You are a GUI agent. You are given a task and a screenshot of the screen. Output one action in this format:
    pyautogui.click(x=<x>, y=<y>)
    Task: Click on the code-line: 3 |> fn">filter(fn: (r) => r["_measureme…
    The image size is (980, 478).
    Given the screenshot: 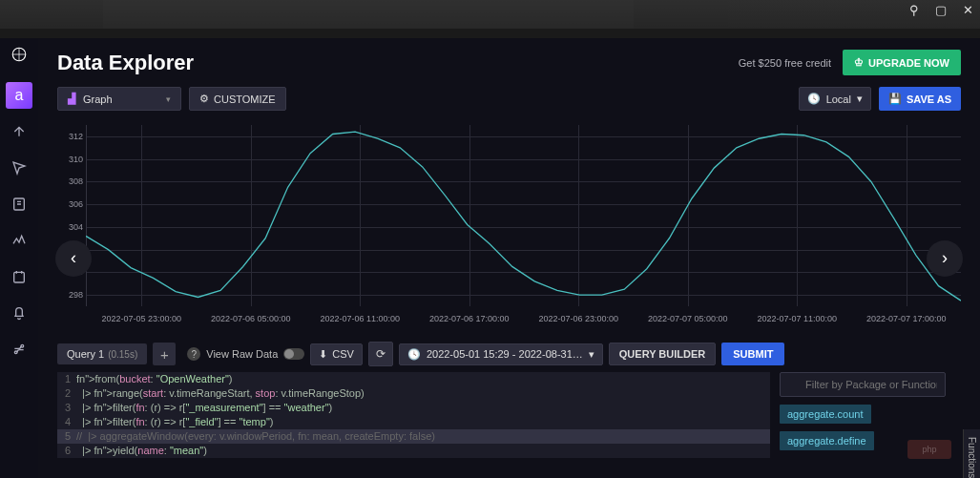 What is the action you would take?
    pyautogui.click(x=414, y=408)
    